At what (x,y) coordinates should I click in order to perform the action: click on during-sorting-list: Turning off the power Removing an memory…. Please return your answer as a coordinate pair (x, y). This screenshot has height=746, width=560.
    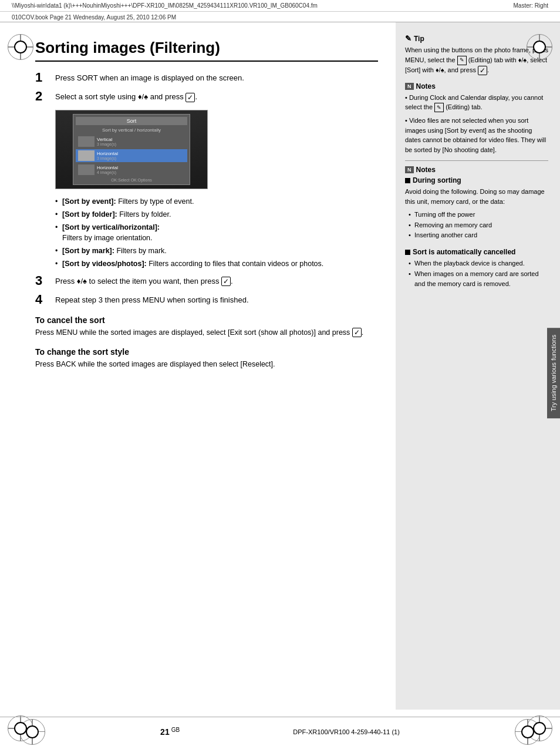
    Looking at the image, I should click on (478, 226).